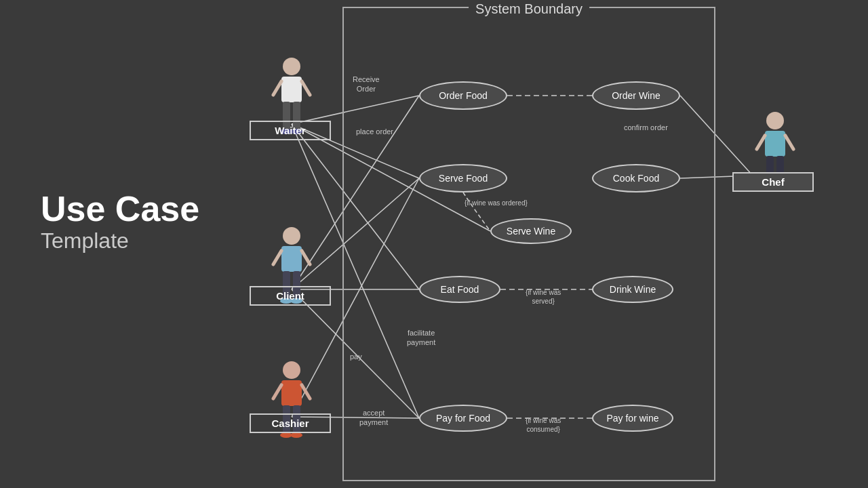 The width and height of the screenshot is (868, 488). I want to click on label-if-wine-consumed: {if wine was consumed}, so click(543, 425).